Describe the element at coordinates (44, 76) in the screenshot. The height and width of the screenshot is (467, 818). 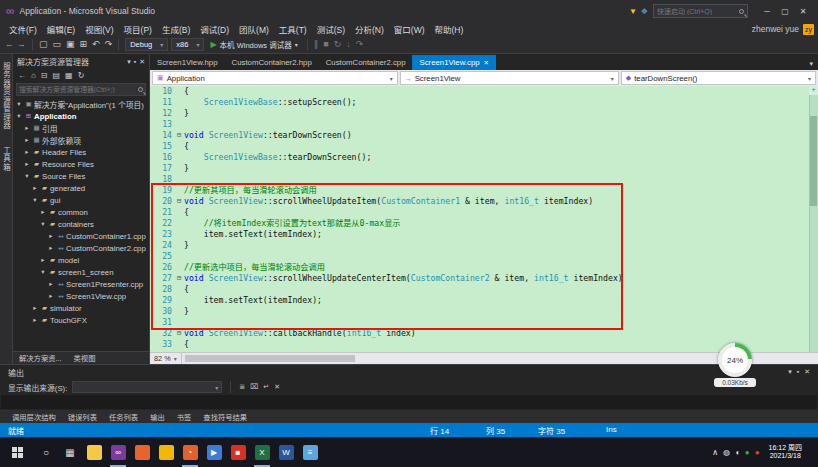
I see `collapse-all-icon: ⊟` at that location.